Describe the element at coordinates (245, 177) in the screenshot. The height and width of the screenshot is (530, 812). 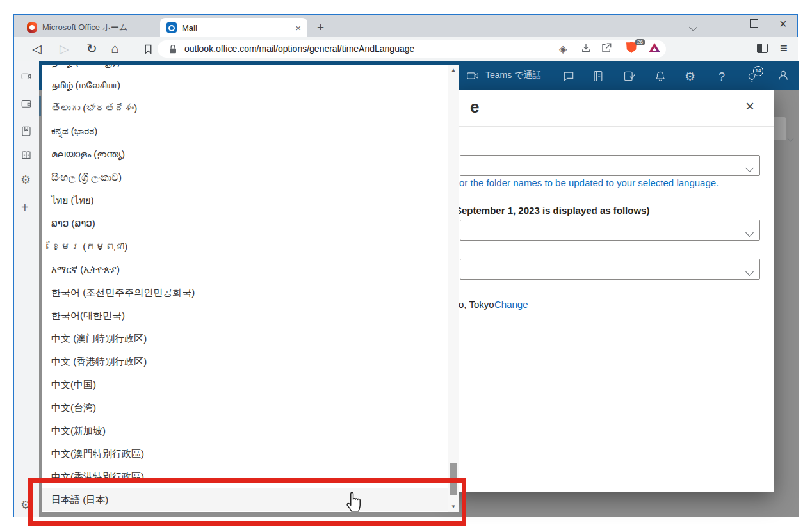
I see `list-item: සිංහල (ශ්‍රී ලංකාව)` at that location.